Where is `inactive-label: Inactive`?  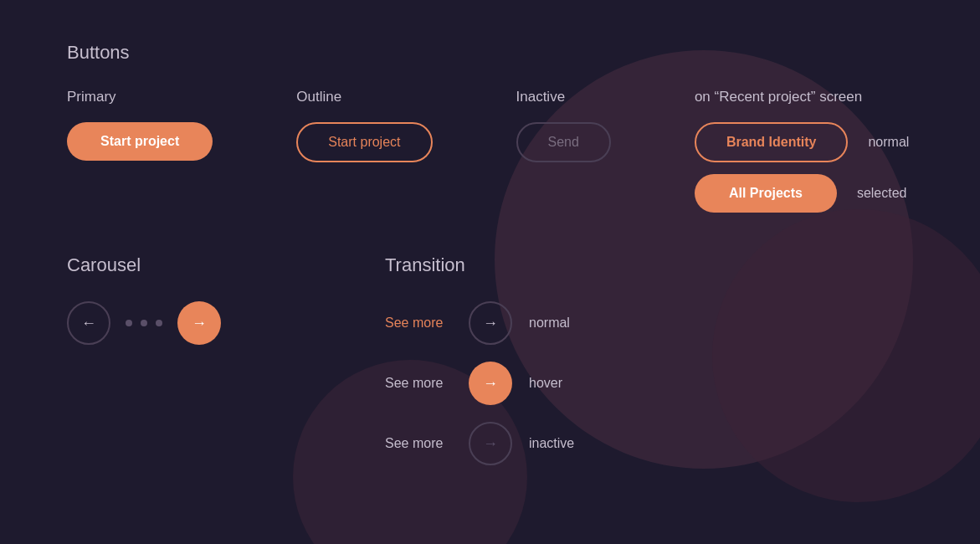 inactive-label: Inactive is located at coordinates (564, 97).